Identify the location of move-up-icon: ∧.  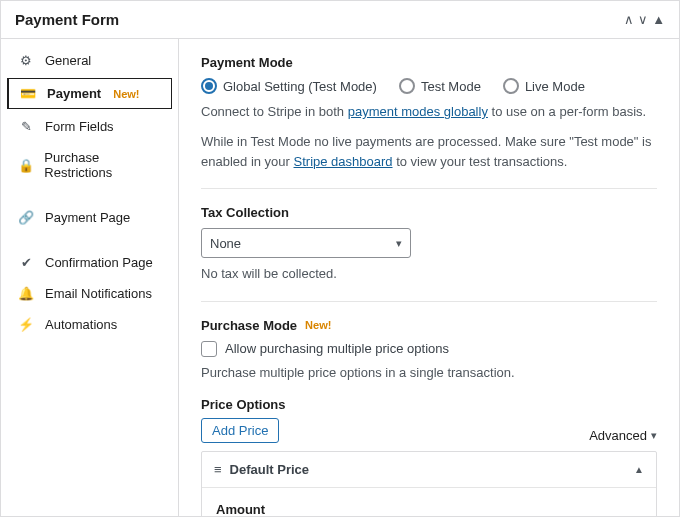
(629, 20).